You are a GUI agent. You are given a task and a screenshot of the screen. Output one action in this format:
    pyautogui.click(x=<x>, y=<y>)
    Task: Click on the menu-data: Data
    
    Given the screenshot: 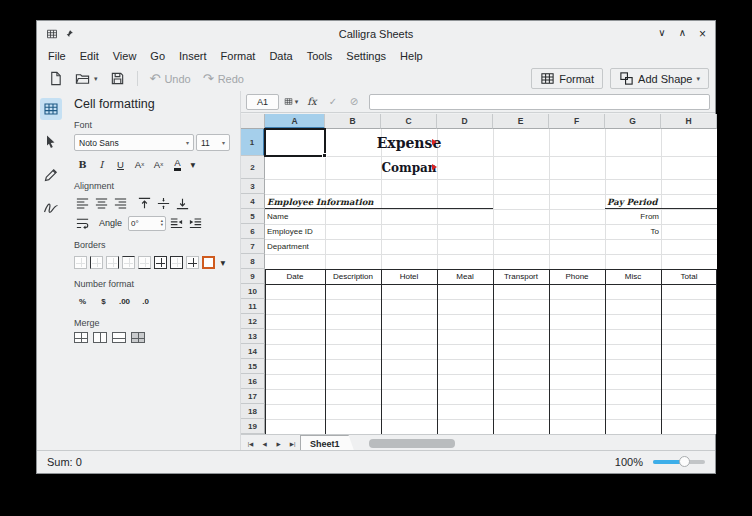 What is the action you would take?
    pyautogui.click(x=280, y=56)
    